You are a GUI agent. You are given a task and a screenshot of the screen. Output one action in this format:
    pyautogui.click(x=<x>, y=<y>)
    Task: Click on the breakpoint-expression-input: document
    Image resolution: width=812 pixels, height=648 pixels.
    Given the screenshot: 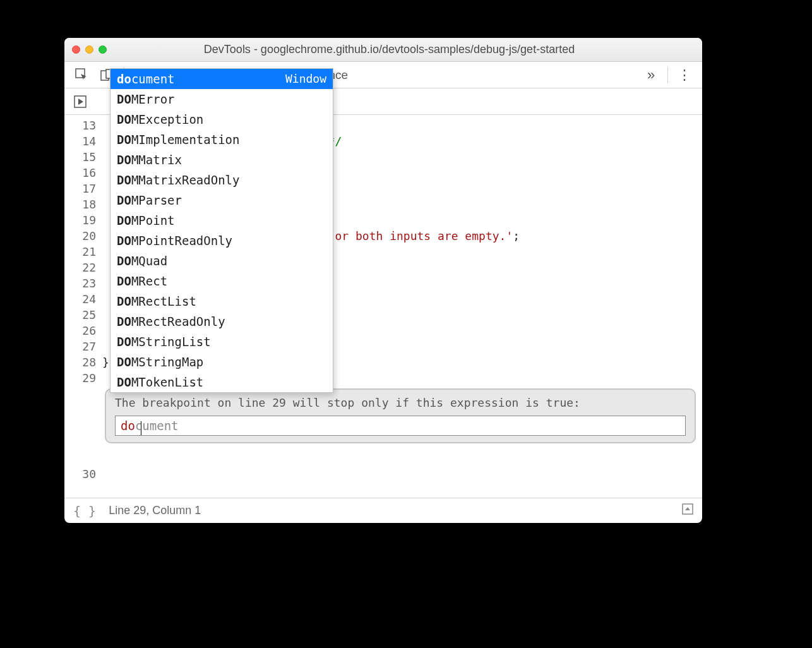 What is the action you would take?
    pyautogui.click(x=400, y=426)
    